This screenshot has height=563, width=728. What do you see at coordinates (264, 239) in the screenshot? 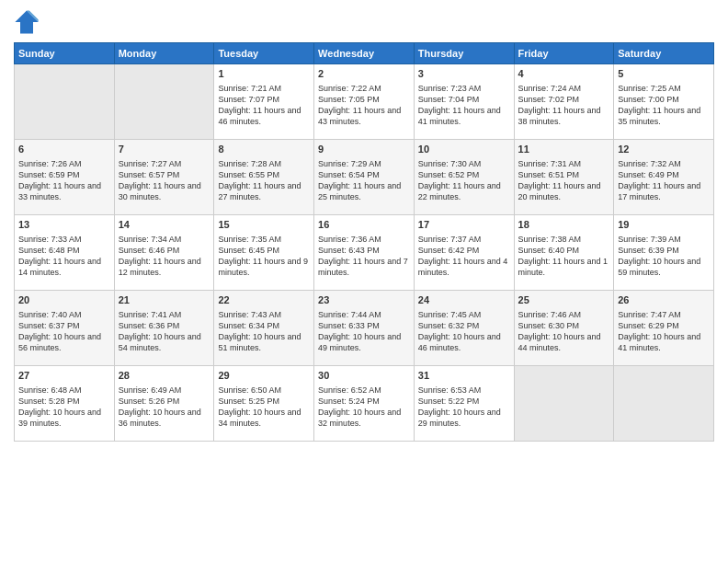
I see `sunrise-text: Sunrise: 7:35 AM` at bounding box center [264, 239].